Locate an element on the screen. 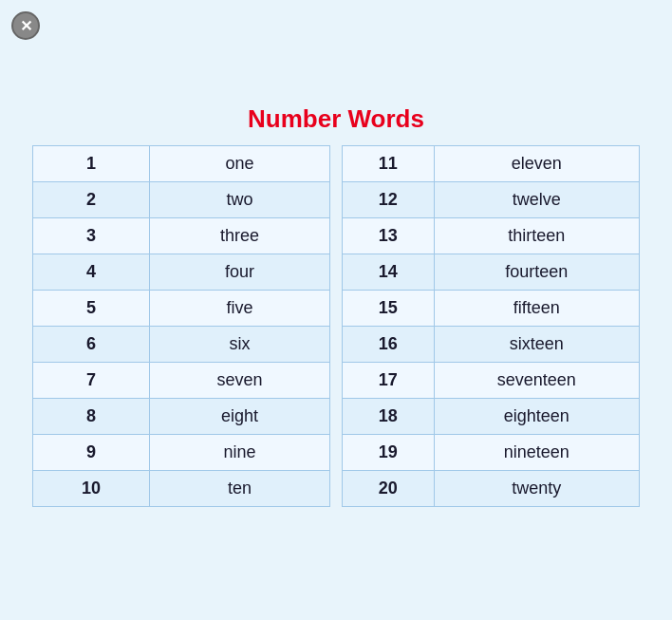  word-cell: one is located at coordinates (240, 163).